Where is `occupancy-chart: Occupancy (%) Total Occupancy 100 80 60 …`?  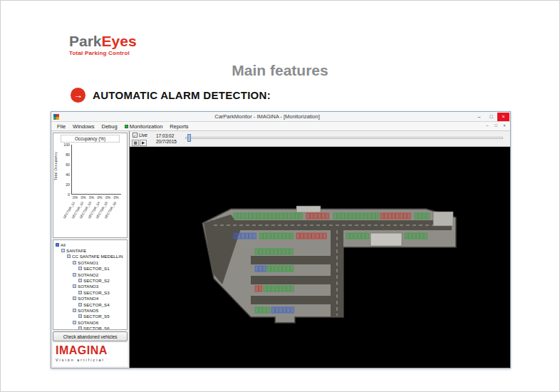 occupancy-chart: Occupancy (%) Total Occupancy 100 80 60 … is located at coordinates (90, 185).